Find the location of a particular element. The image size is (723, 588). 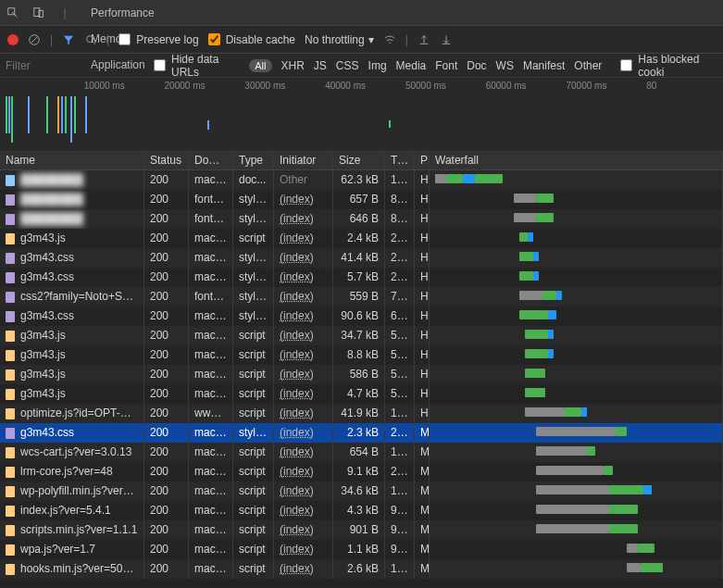

request-row: g3m43.js200macr...script(index)586 B52..… is located at coordinates (361, 374).